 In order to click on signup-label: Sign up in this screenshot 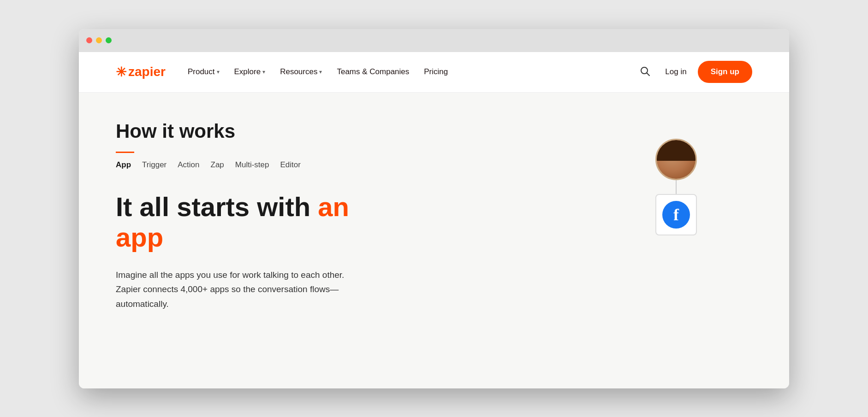, I will do `click(725, 72)`.